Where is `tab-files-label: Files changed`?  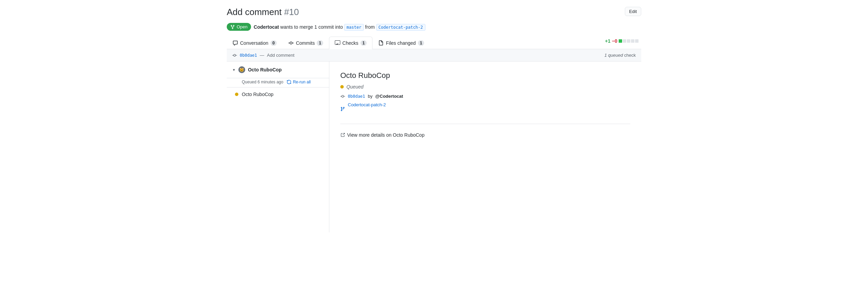 tab-files-label: Files changed is located at coordinates (401, 43).